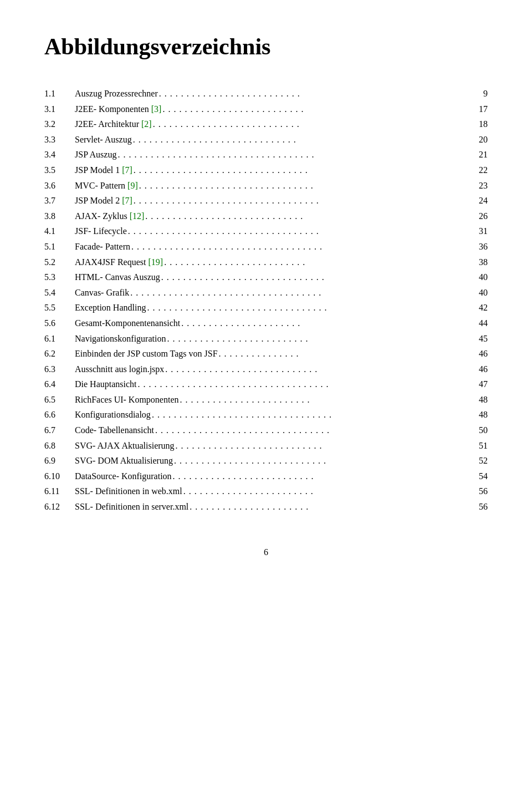 This screenshot has width=532, height=803. What do you see at coordinates (95, 155) in the screenshot?
I see `toc-entry-label: JSP Auszug` at bounding box center [95, 155].